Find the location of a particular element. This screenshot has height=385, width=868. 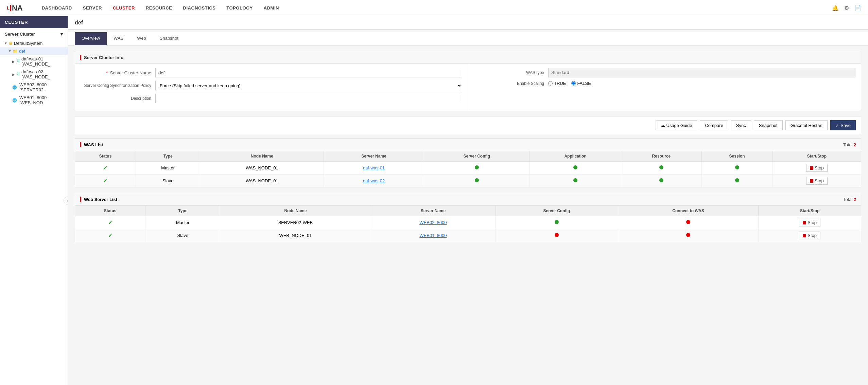

nav-diagnostics: DIAGNOSTICS is located at coordinates (199, 8).